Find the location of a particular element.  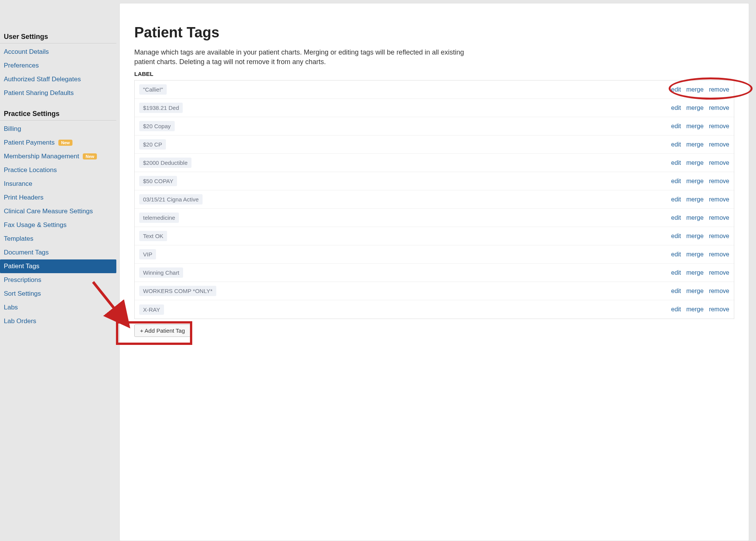

sidebar-item-document-tags: Document Tags is located at coordinates (58, 253).